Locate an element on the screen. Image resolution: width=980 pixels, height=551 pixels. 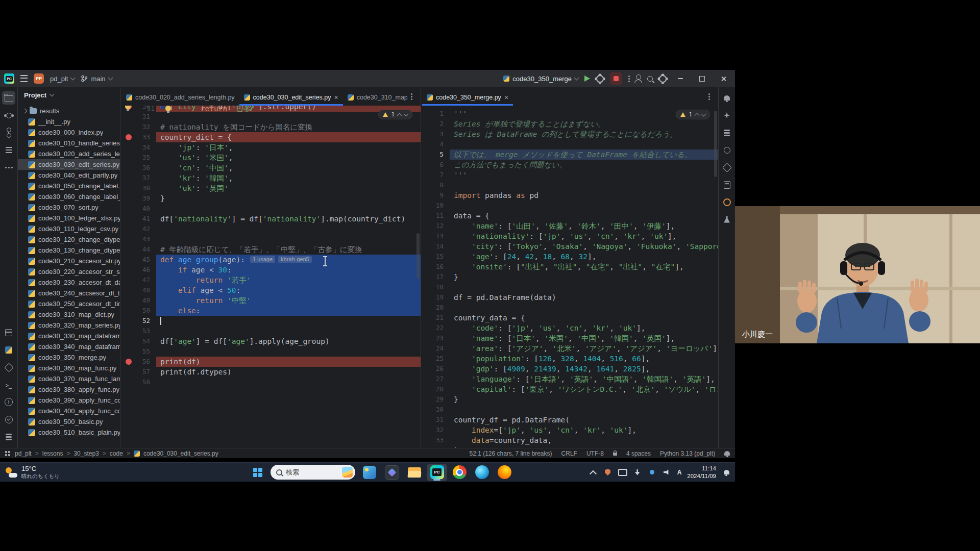
project-file: code30_210_accesor_str.py is located at coordinates (69, 261).